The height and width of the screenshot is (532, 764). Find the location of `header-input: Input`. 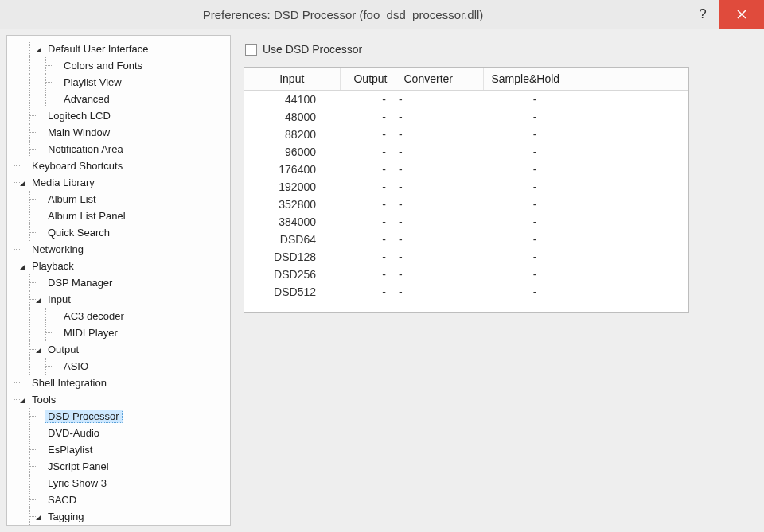

header-input: Input is located at coordinates (292, 80).